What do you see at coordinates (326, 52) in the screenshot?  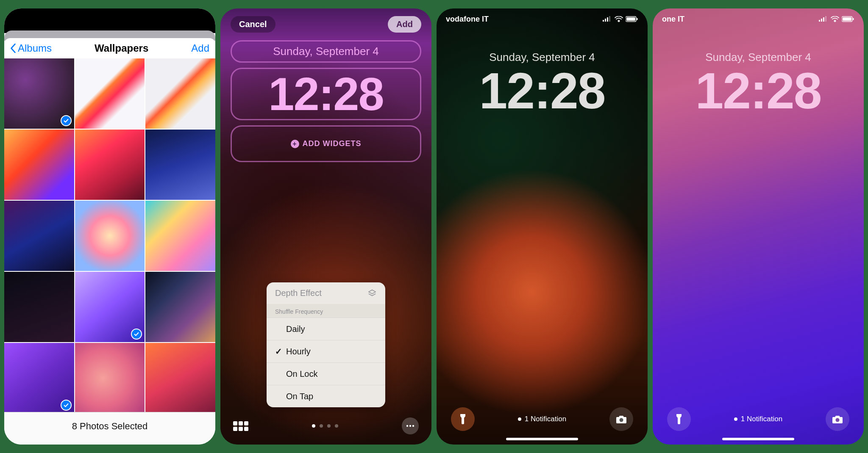 I see `date-slot: Sunday, September 4` at bounding box center [326, 52].